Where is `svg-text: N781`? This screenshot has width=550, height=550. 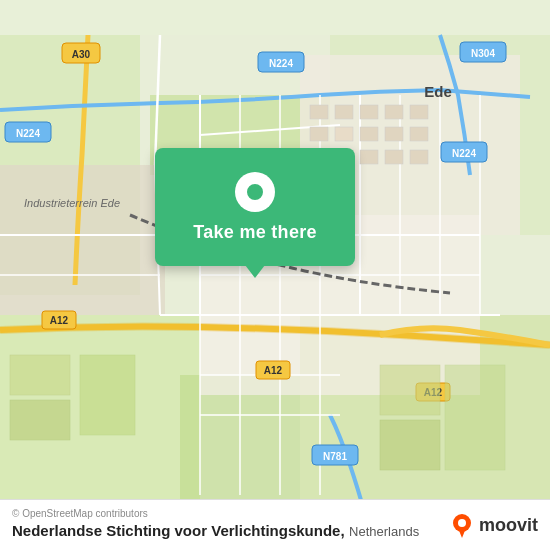 svg-text: N781 is located at coordinates (335, 456).